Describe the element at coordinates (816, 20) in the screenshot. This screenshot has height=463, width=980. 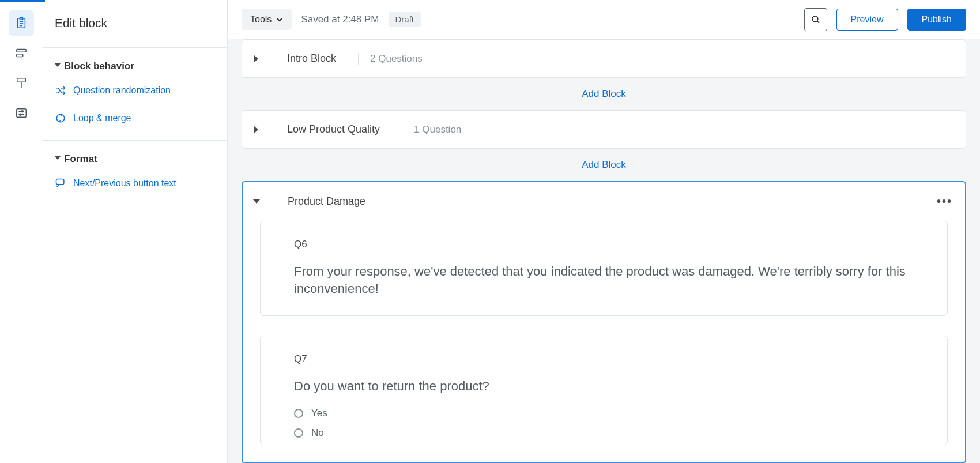
I see `search-button` at that location.